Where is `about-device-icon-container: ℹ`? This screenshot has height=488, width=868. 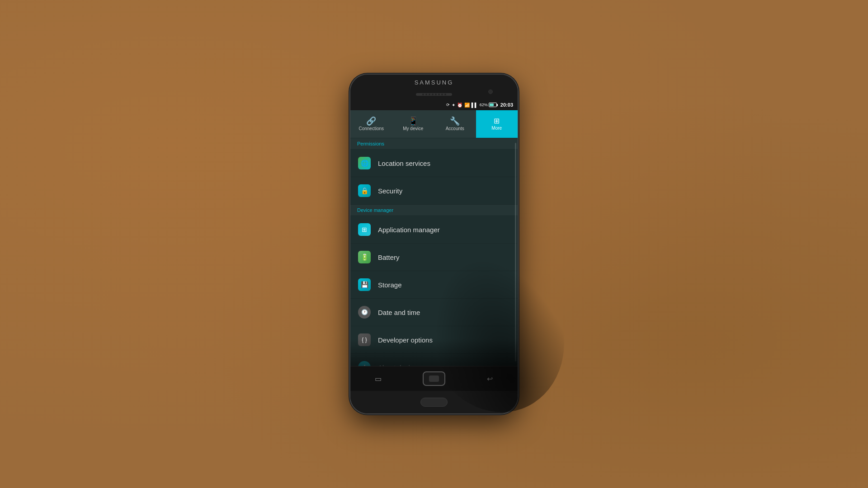
about-device-icon-container: ℹ is located at coordinates (364, 363).